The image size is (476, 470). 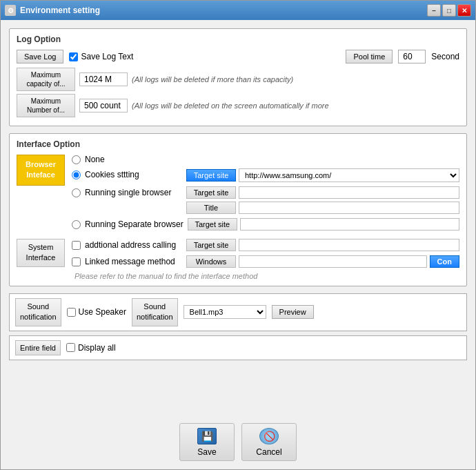 I want to click on con-button: Con, so click(x=444, y=262).